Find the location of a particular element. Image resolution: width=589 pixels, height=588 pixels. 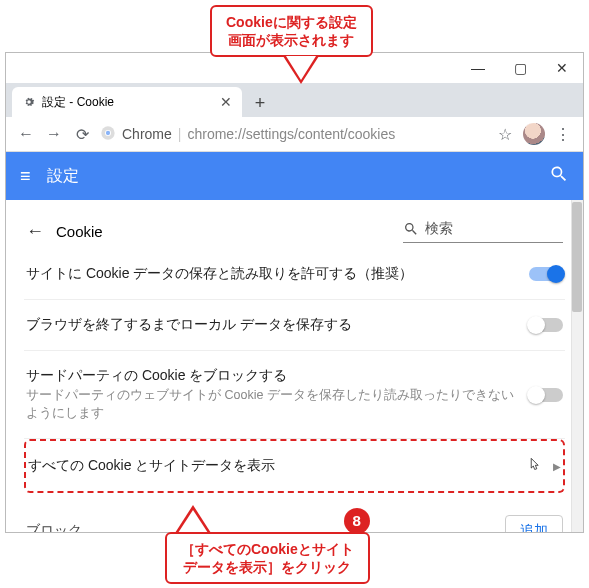

toggle-allow-cookies is located at coordinates (546, 274).